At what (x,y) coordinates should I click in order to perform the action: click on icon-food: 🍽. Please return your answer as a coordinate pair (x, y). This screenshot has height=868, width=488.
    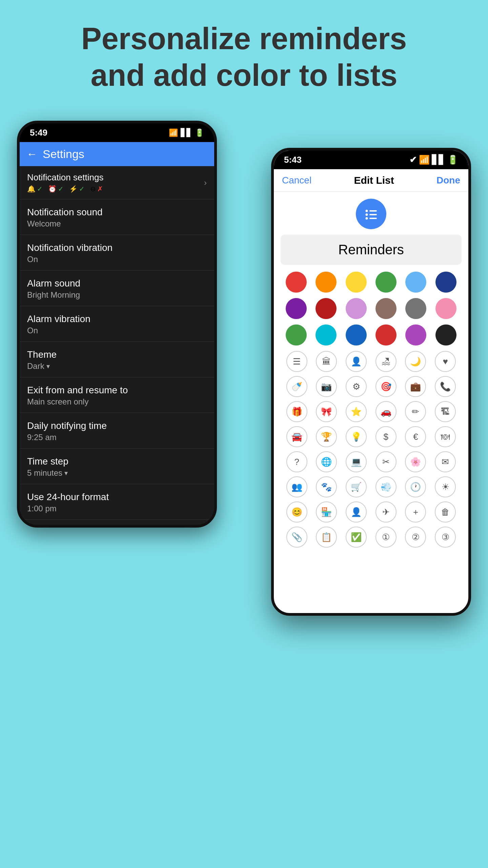
    Looking at the image, I should click on (445, 437).